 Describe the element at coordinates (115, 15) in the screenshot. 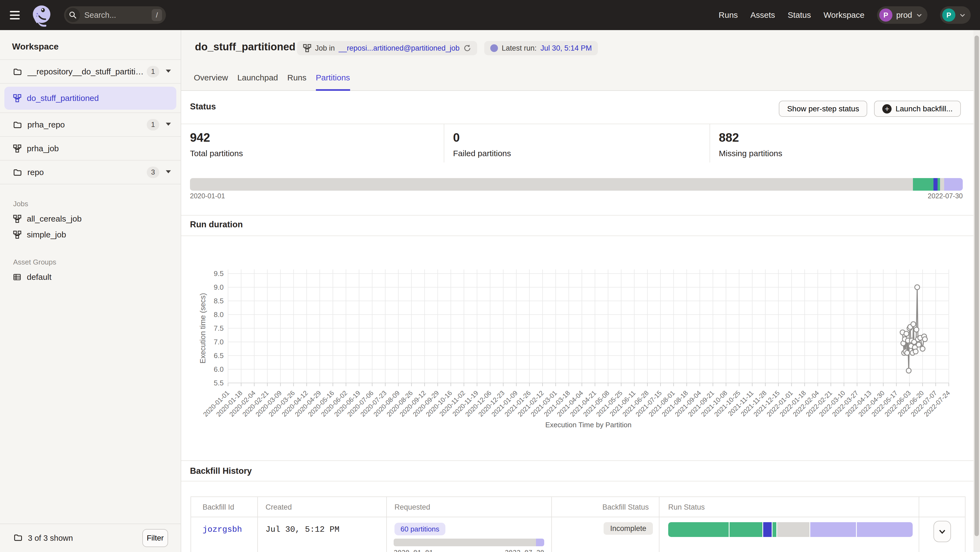

I see `search-input: Search... /` at that location.